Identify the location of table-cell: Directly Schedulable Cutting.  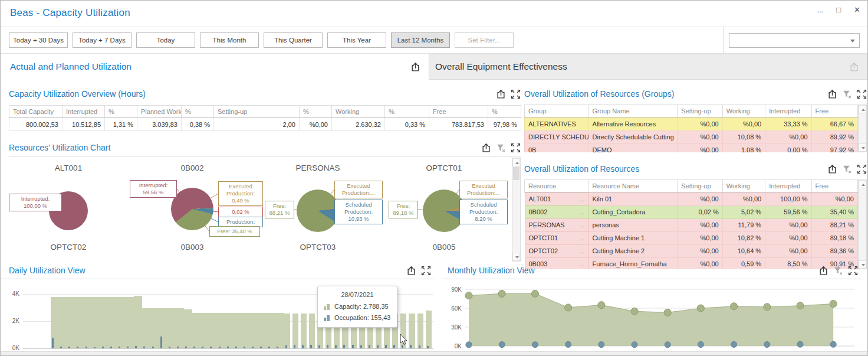
(633, 137).